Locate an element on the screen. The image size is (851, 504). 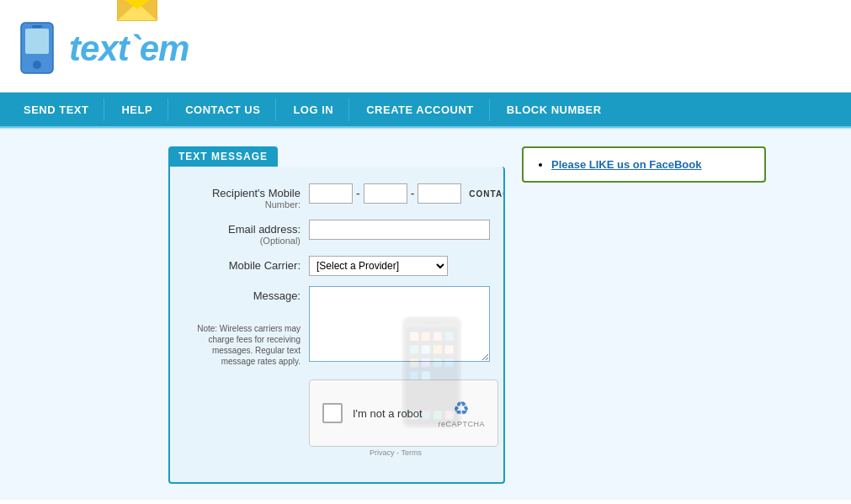
email-label: Email address: (Optional) is located at coordinates (246, 232).